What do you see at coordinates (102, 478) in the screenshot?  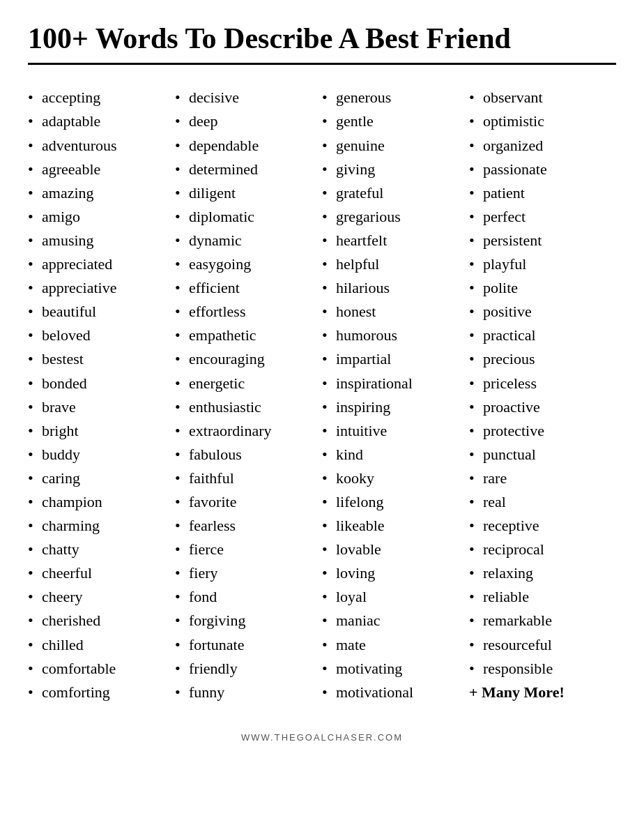 I see `list-item: caring` at bounding box center [102, 478].